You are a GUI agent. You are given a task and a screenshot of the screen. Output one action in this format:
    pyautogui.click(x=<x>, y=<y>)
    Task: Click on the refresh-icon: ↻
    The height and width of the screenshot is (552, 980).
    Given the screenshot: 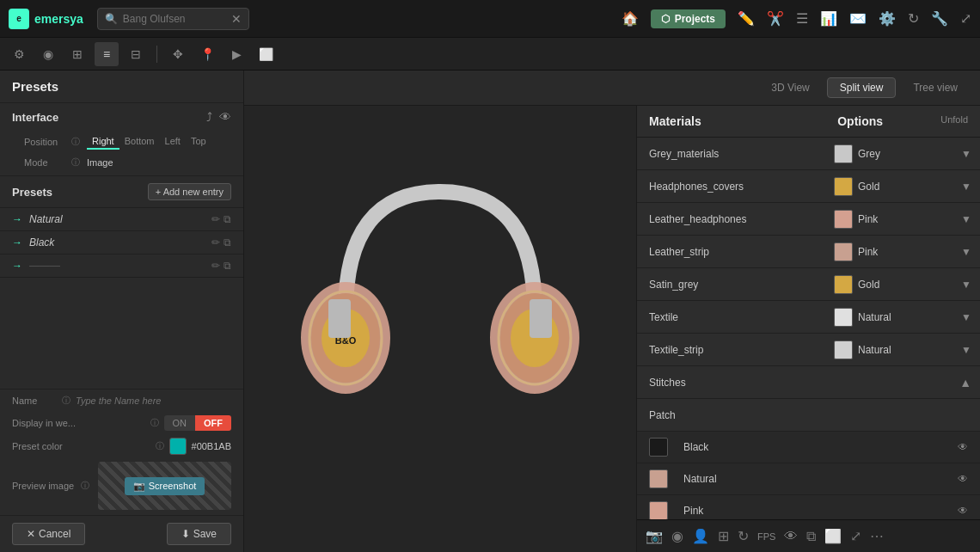 What is the action you would take?
    pyautogui.click(x=913, y=19)
    